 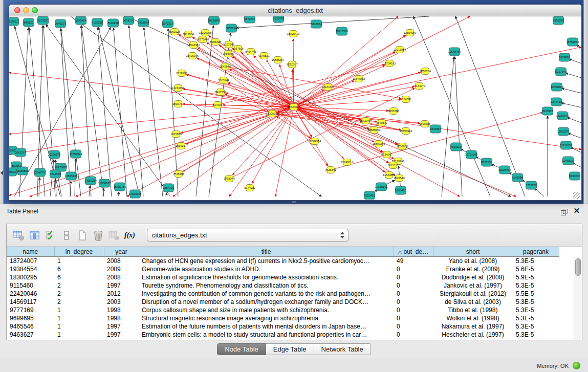 I want to click on table-scrollbar-thumb, so click(x=578, y=267).